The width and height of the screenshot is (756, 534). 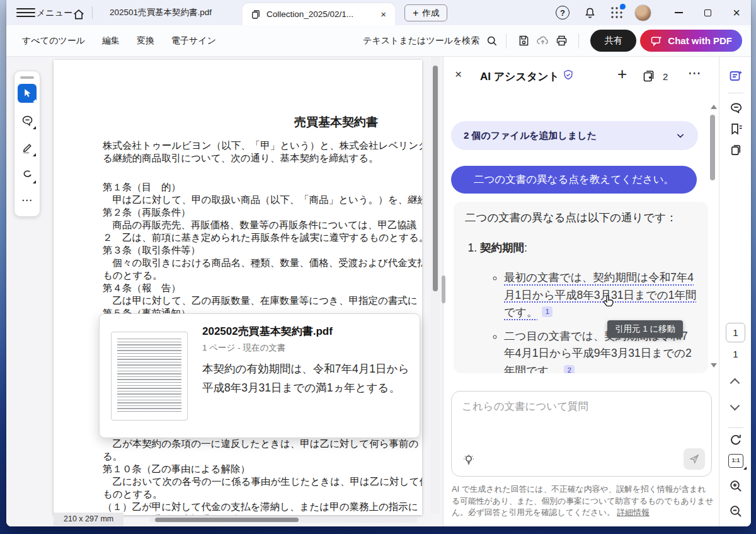 I want to click on create-label: 作成, so click(x=431, y=13).